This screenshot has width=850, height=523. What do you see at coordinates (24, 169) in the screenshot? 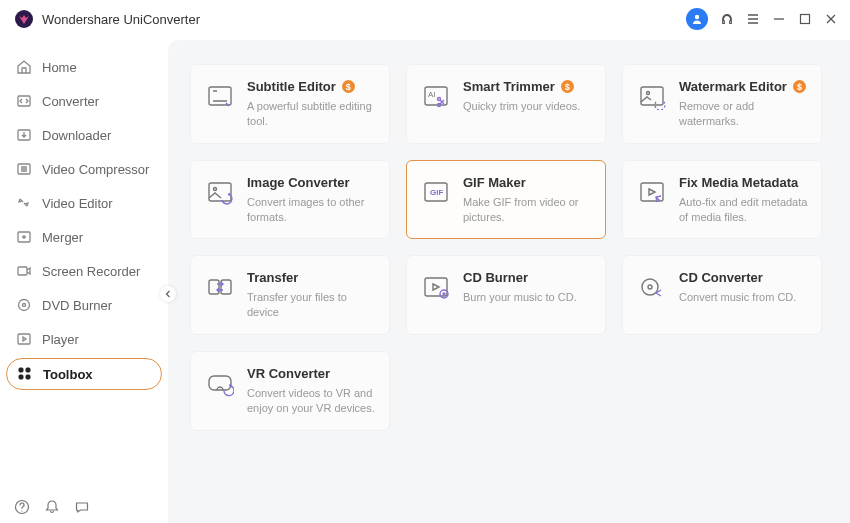
I see `compressor-icon` at bounding box center [24, 169].